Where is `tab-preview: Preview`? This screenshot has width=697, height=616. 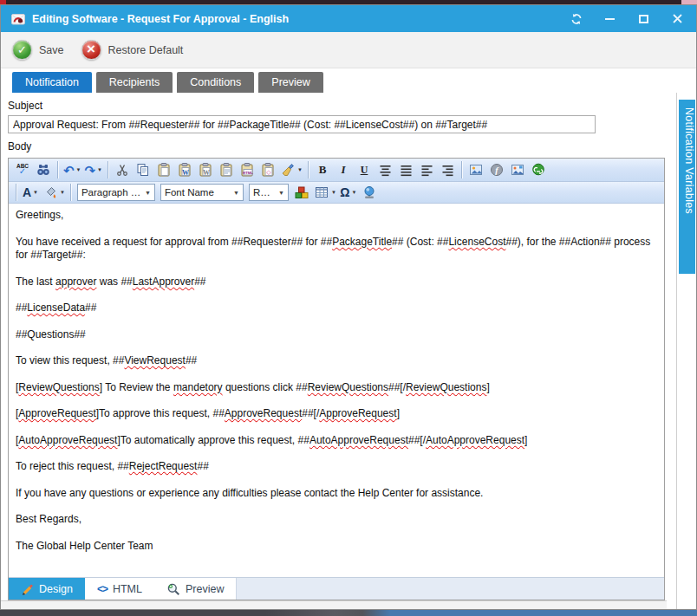 tab-preview: Preview is located at coordinates (290, 82).